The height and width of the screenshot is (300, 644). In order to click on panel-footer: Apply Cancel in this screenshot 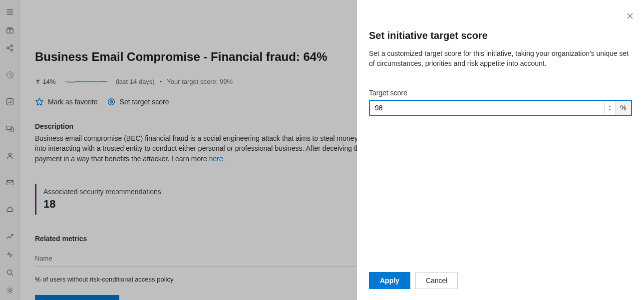, I will do `click(500, 276)`.